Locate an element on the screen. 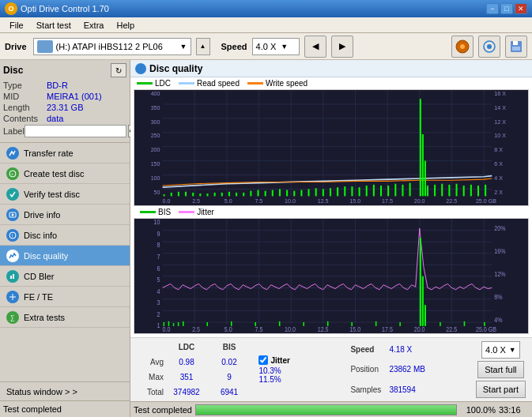 This screenshot has width=532, height=417. speed-select: 4.0 X ▼ is located at coordinates (276, 47).